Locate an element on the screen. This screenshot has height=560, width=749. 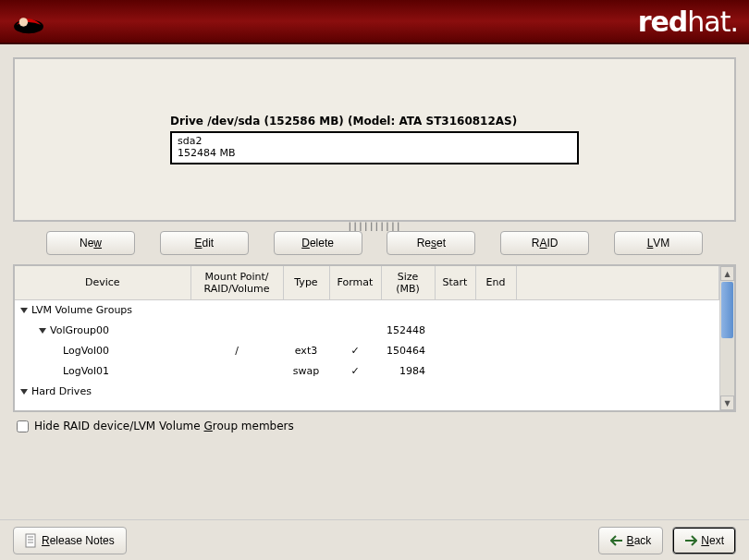
scrollbar: ▲ ▼ is located at coordinates (727, 338).